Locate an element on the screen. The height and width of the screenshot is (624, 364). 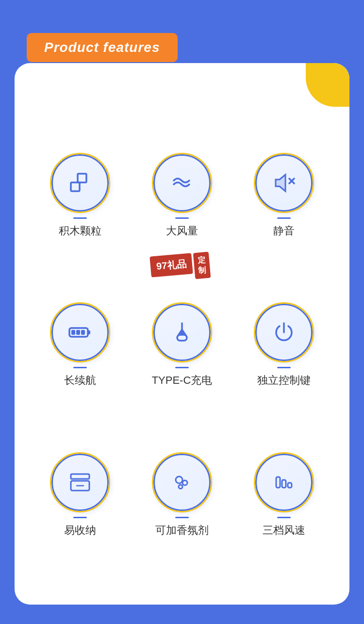
icon-circle-store is located at coordinates (80, 482).